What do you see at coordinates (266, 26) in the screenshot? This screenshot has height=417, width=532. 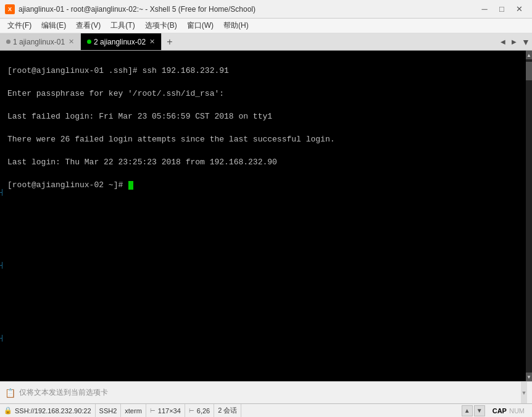 I see `menu-bar: 文件(F) 编辑(E) 查看(V) 工具(T) 选项卡(B) 窗口(W) 帮助(…` at bounding box center [266, 26].